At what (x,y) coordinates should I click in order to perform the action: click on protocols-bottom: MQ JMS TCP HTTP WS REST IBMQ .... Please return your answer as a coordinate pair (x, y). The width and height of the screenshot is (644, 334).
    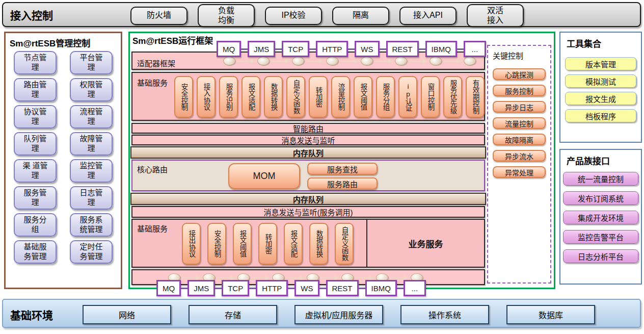
    Looking at the image, I should click on (291, 288).